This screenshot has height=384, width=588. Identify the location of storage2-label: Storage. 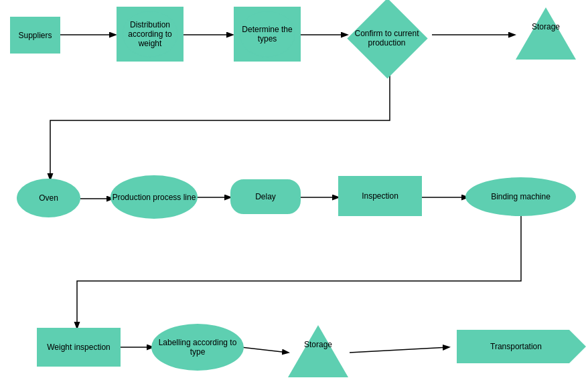
(318, 345).